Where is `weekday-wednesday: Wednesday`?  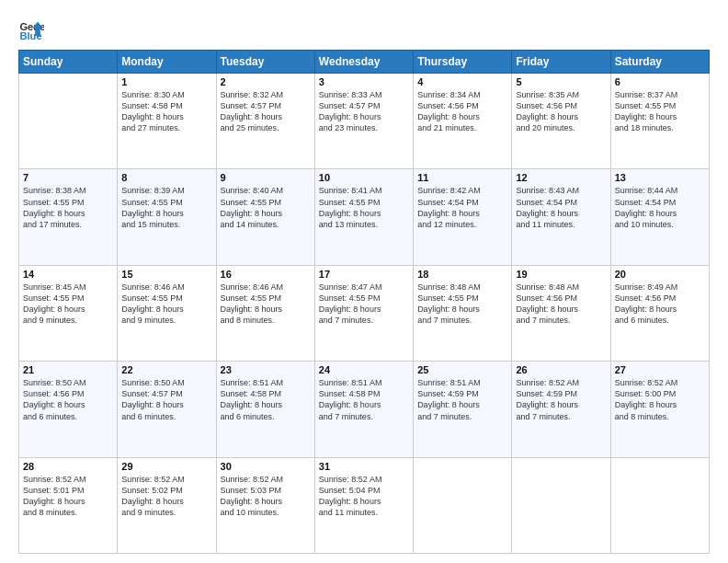 weekday-wednesday: Wednesday is located at coordinates (364, 63).